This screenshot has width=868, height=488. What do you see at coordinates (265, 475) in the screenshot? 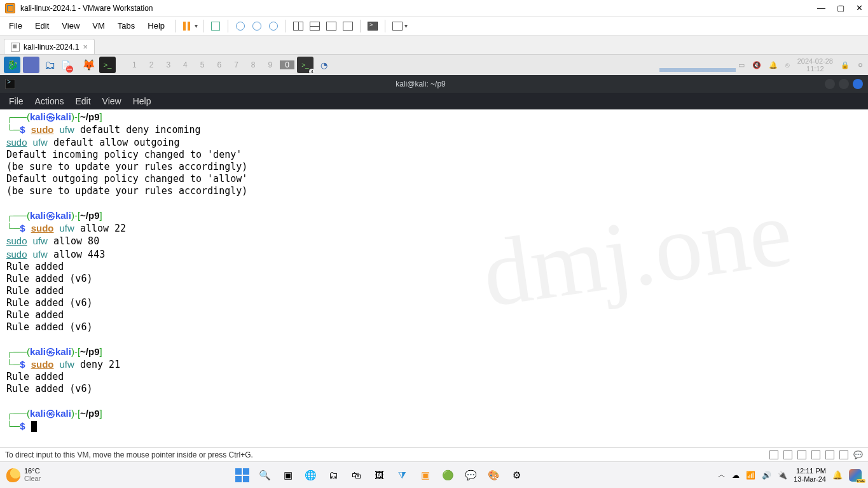
I see `search-button: 🔍` at bounding box center [265, 475].